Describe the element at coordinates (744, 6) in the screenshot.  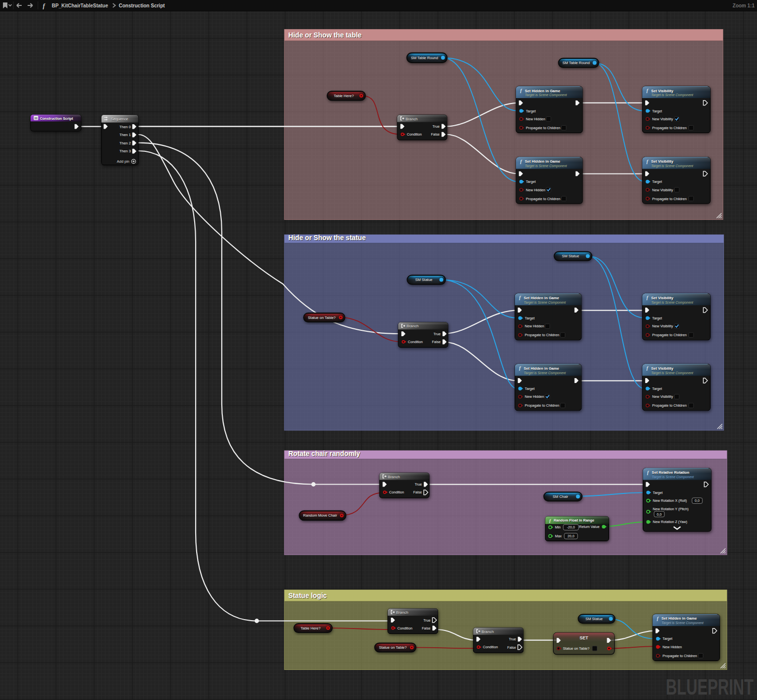
I see `svg-text: Zoom 1:1` at that location.